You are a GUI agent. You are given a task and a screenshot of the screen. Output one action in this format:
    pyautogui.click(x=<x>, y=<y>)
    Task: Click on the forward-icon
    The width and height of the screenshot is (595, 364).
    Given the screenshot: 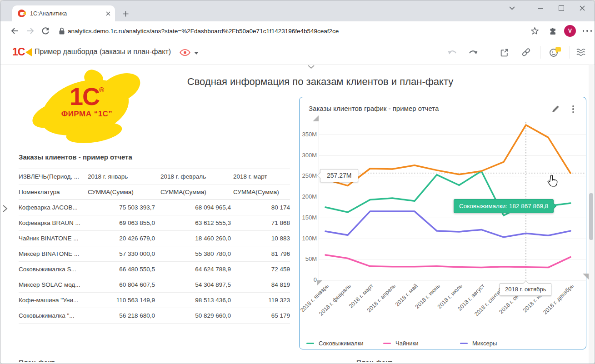 What is the action you would take?
    pyautogui.click(x=30, y=31)
    